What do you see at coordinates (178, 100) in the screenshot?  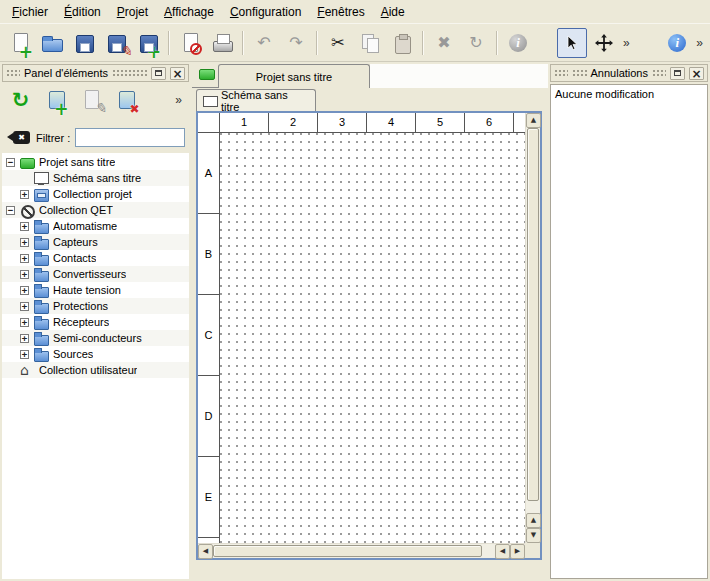 I see `panel-toolbar-overflow-button: »` at bounding box center [178, 100].